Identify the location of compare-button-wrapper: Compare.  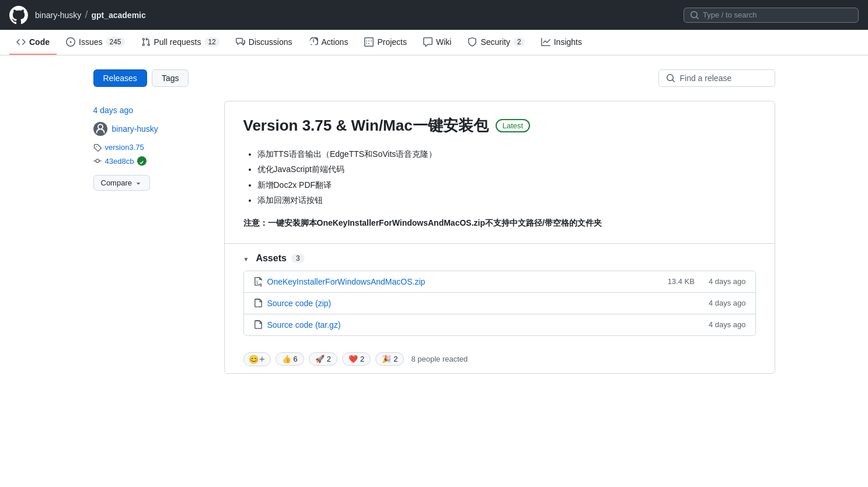
(152, 183).